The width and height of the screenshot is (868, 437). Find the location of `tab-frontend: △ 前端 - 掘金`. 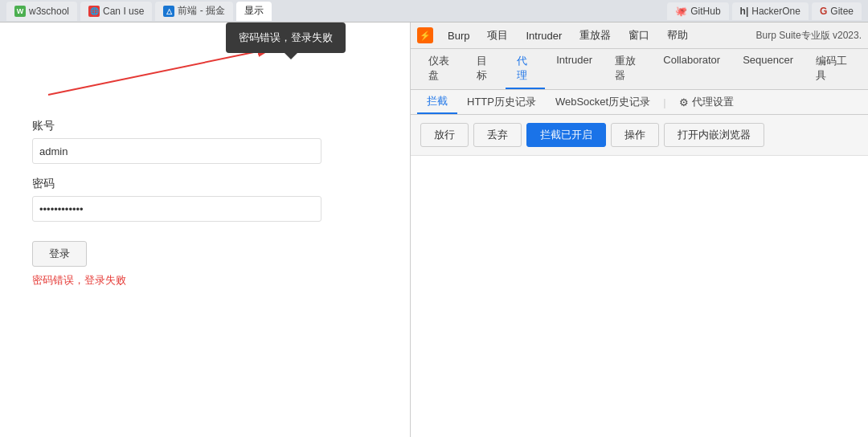

tab-frontend: △ 前端 - 掘金 is located at coordinates (194, 11).